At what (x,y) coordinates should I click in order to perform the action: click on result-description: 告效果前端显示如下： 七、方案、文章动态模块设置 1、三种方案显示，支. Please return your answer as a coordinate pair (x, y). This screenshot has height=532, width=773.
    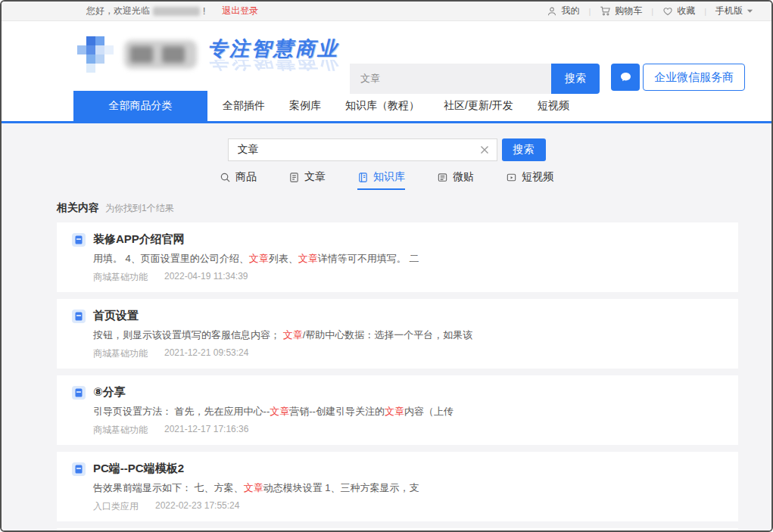
    Looking at the image, I should click on (408, 488).